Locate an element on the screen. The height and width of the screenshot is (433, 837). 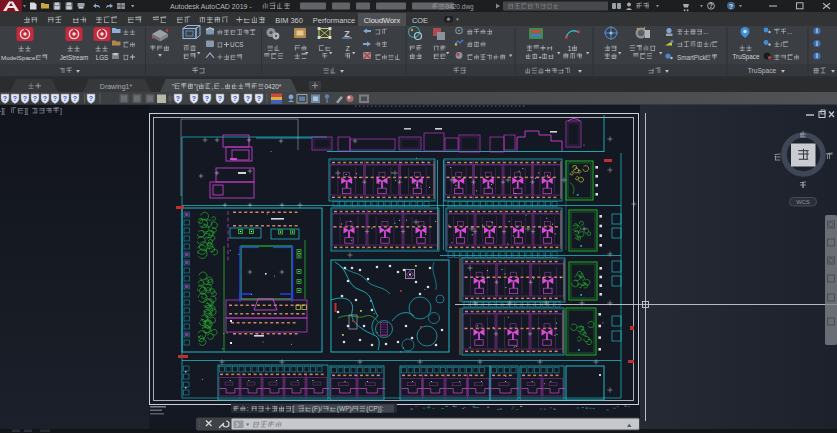
svg-text: Performance is located at coordinates (334, 20).